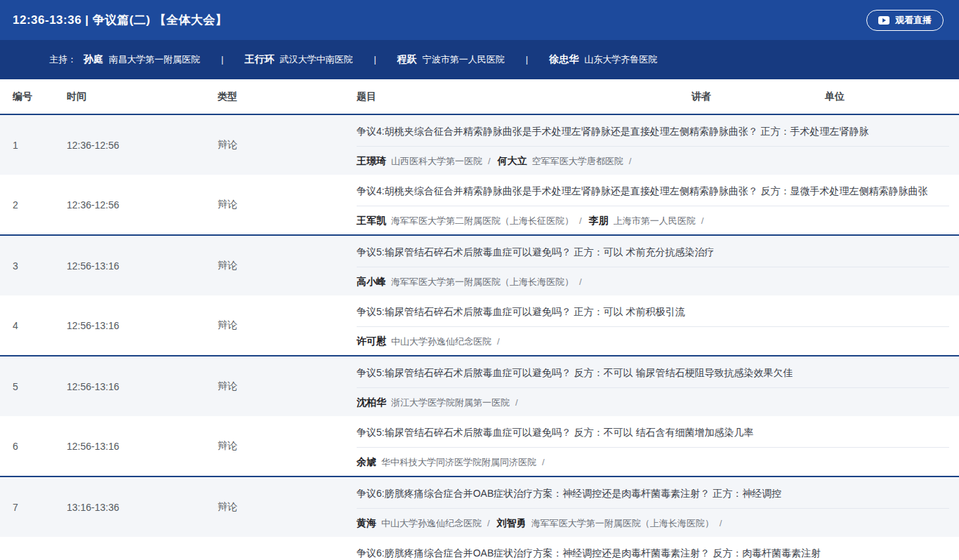  I want to click on table-row: 212:36-12:56辩论争议4:胡桃夹综合征合并精索静脉曲张是手术处理左肾静…, so click(479, 205).